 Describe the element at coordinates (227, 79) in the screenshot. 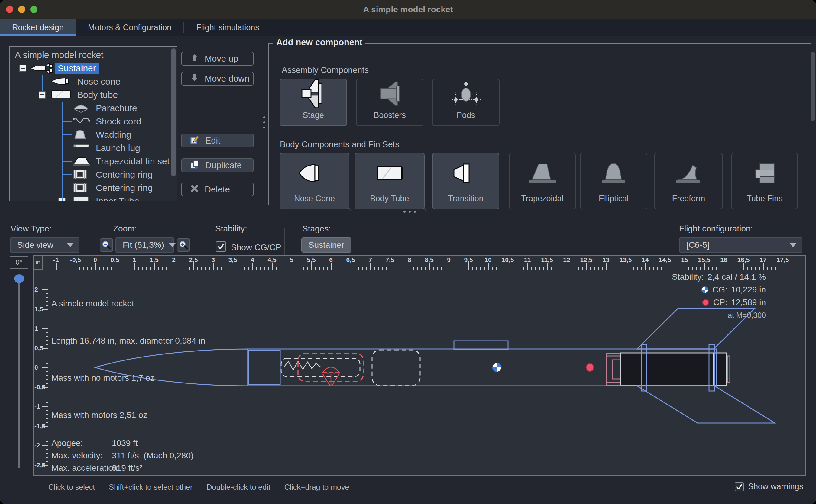

I see `button-label: Move down` at that location.